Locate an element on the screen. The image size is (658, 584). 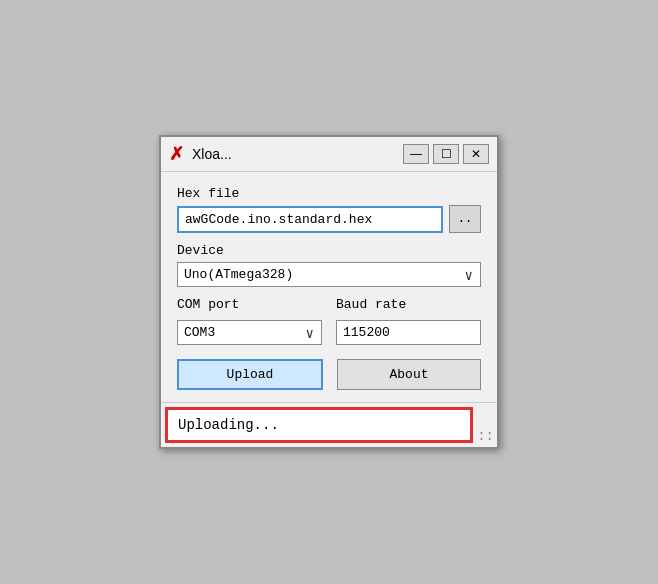
window-title: Xloa... is located at coordinates (294, 154).